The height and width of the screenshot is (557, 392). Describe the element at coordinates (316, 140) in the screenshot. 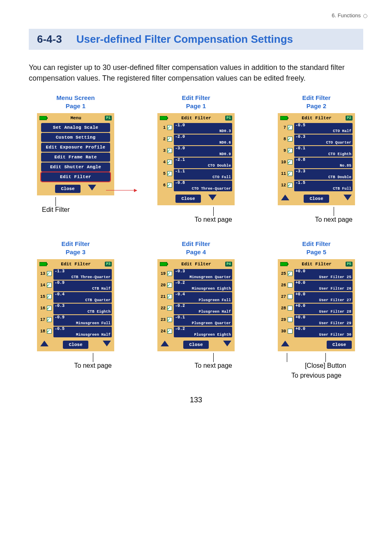

I see `filter-row: 8-0.3CTO Quarter` at that location.